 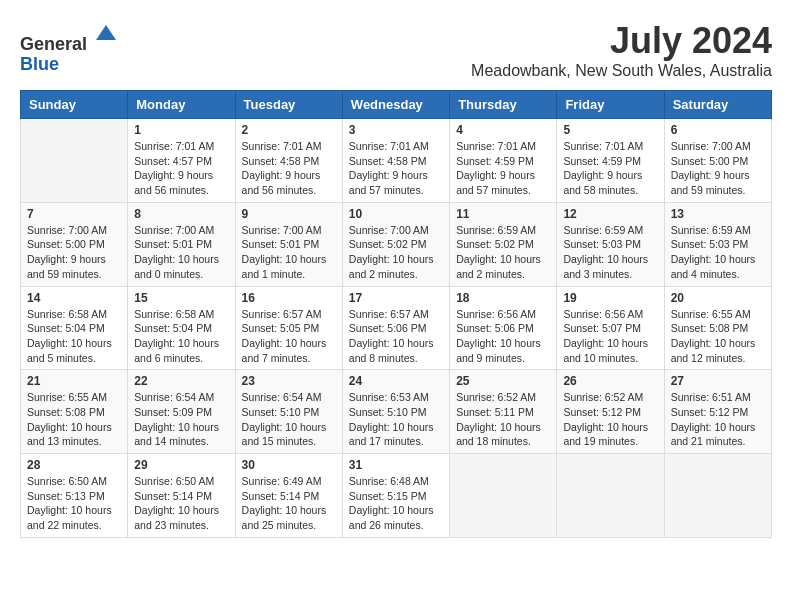 I want to click on day-number: 28, so click(x=74, y=465).